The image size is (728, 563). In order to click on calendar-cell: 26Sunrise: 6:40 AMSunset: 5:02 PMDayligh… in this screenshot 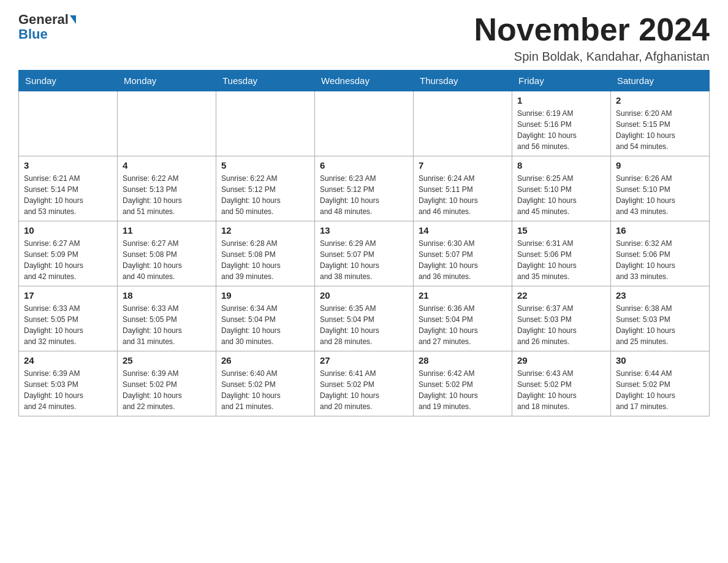, I will do `click(266, 384)`.